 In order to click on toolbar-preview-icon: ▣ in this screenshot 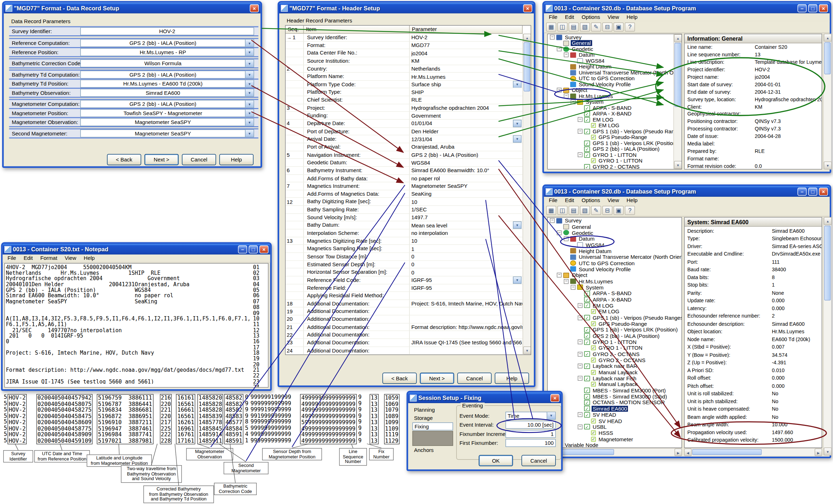, I will do `click(619, 210)`.